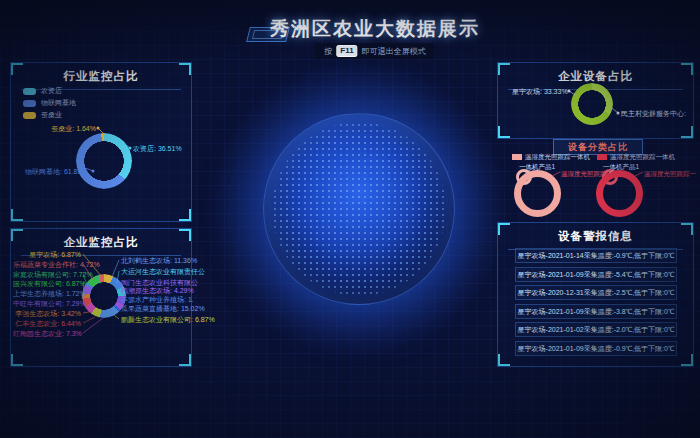 Image resolution: width=700 pixels, height=438 pixels. I want to click on legend-item-wulianwang: 物联网基地, so click(50, 103).